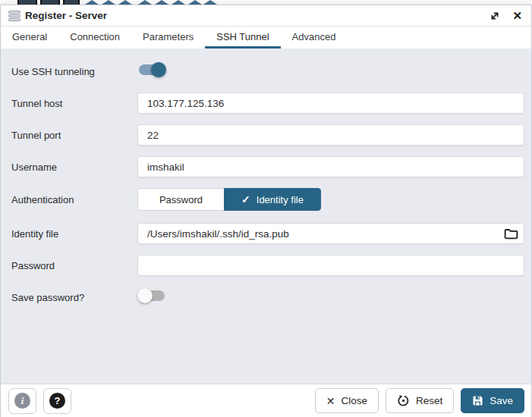 This screenshot has height=417, width=532. What do you see at coordinates (266, 400) in the screenshot?
I see `dialog-footer: i ? ✕ Close Reset` at bounding box center [266, 400].